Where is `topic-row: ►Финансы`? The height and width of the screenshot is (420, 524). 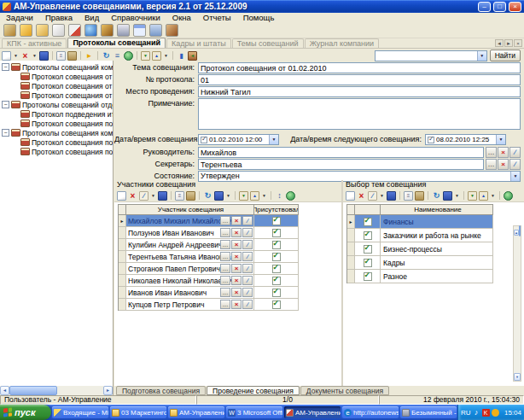
topic-row: ►Финансы is located at coordinates (420, 222).